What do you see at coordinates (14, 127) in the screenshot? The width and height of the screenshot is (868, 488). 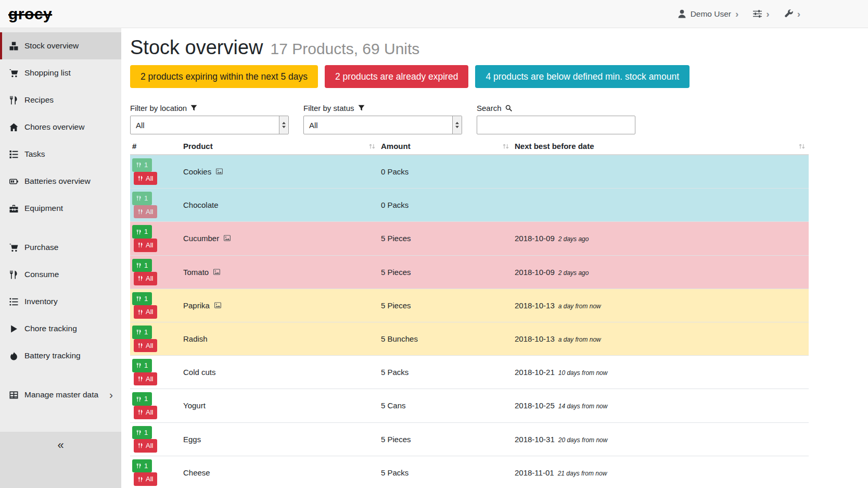 I see `home-icon` at bounding box center [14, 127].